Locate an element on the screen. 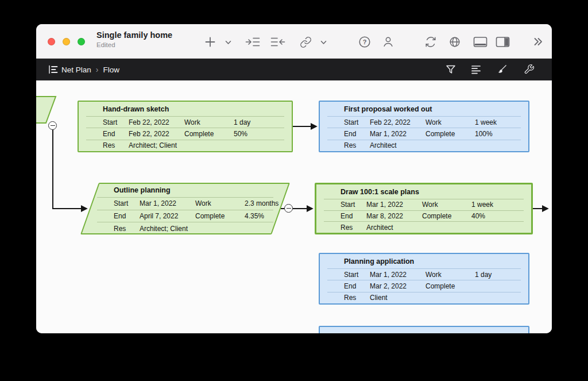  minimize-button is located at coordinates (67, 41).